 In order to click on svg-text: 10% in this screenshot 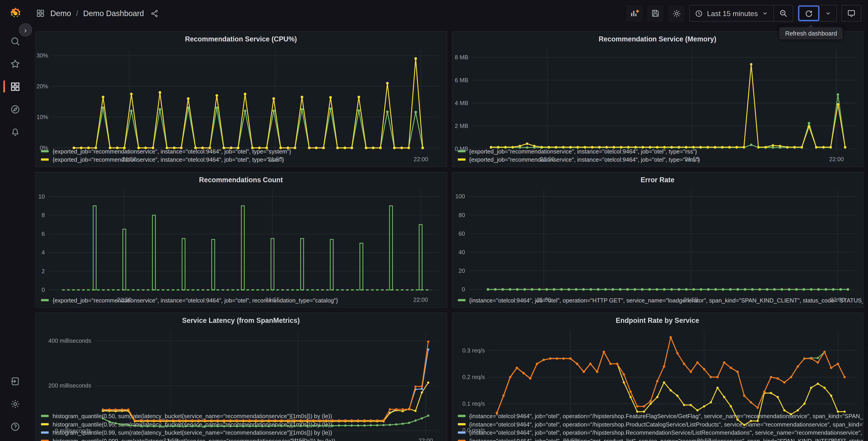, I will do `click(42, 117)`.